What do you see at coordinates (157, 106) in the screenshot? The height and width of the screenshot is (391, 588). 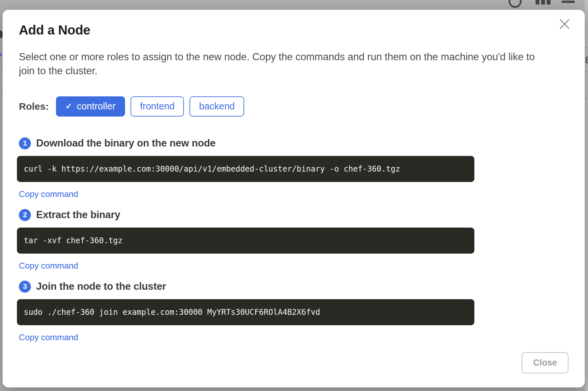 I see `role-label: frontend` at bounding box center [157, 106].